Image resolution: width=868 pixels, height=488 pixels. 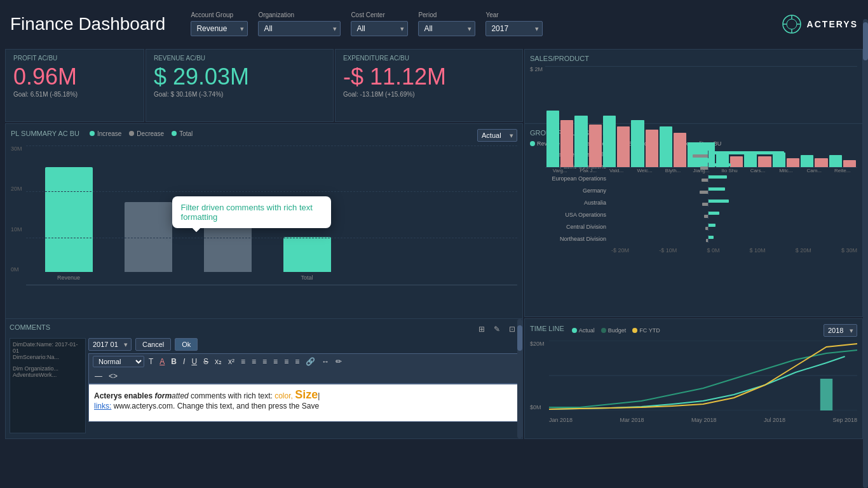 I want to click on comments-rich-text: Acterys enables formatted comments with …, so click(x=304, y=403).